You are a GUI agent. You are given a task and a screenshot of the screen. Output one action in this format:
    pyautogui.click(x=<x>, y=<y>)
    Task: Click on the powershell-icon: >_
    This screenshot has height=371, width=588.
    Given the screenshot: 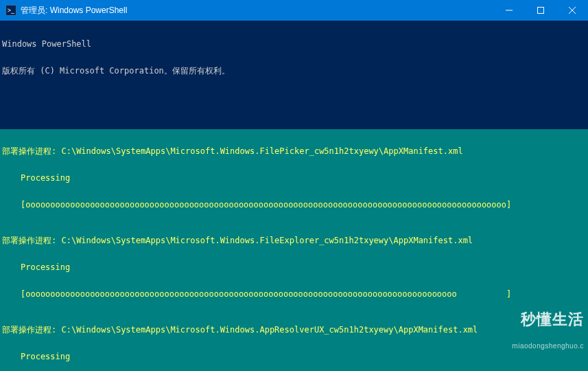 What is the action you would take?
    pyautogui.click(x=11, y=10)
    